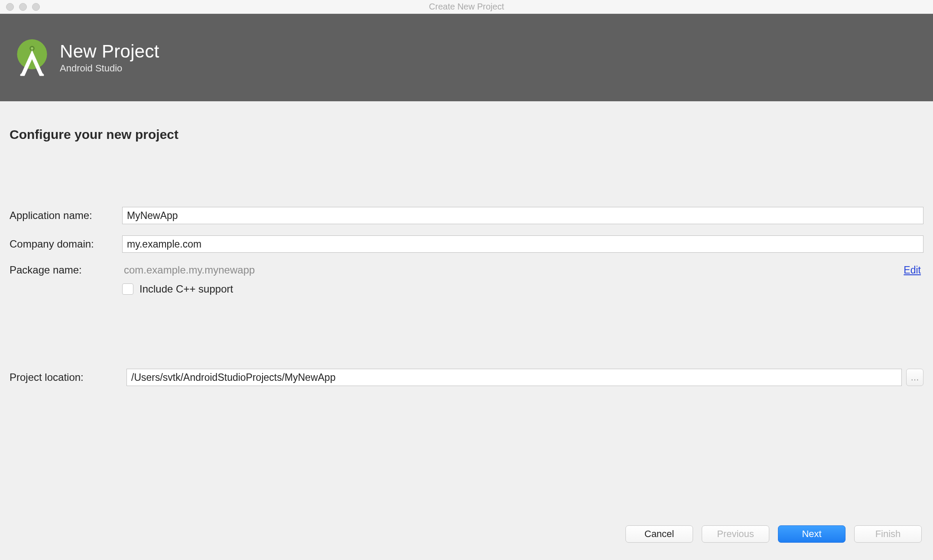 Image resolution: width=933 pixels, height=560 pixels. I want to click on project-location-input, so click(514, 377).